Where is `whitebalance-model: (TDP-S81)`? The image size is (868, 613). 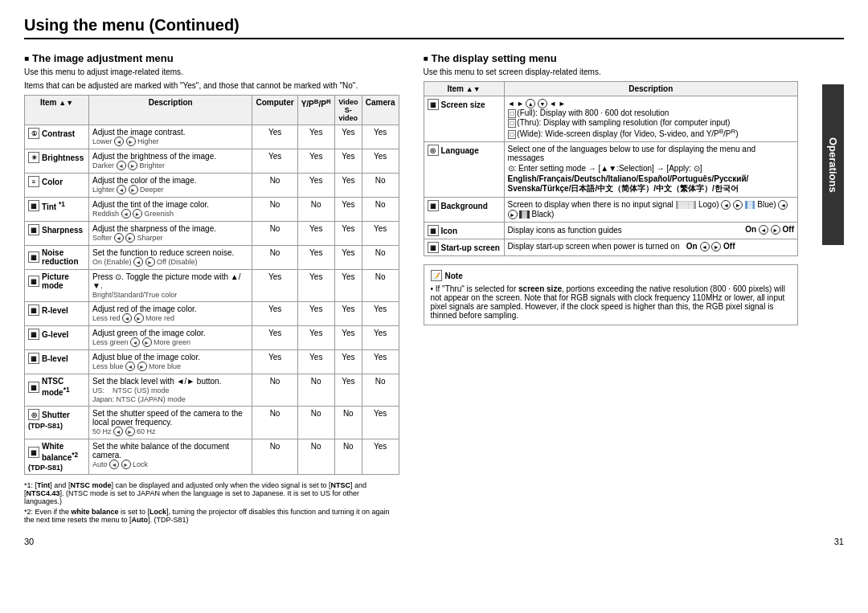 whitebalance-model: (TDP-S81) is located at coordinates (56, 468).